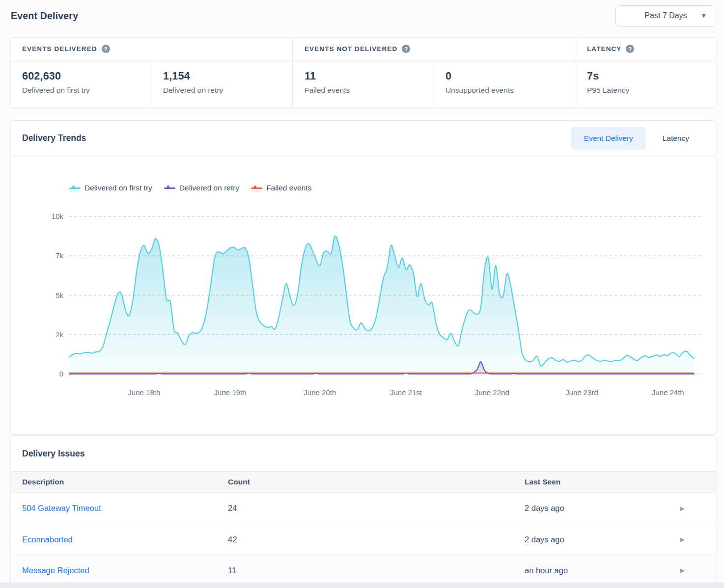 The height and width of the screenshot is (588, 724). What do you see at coordinates (363, 508) in the screenshot?
I see `table-row: 504 Gateway Timeout 24 2 days ago ▶` at bounding box center [363, 508].